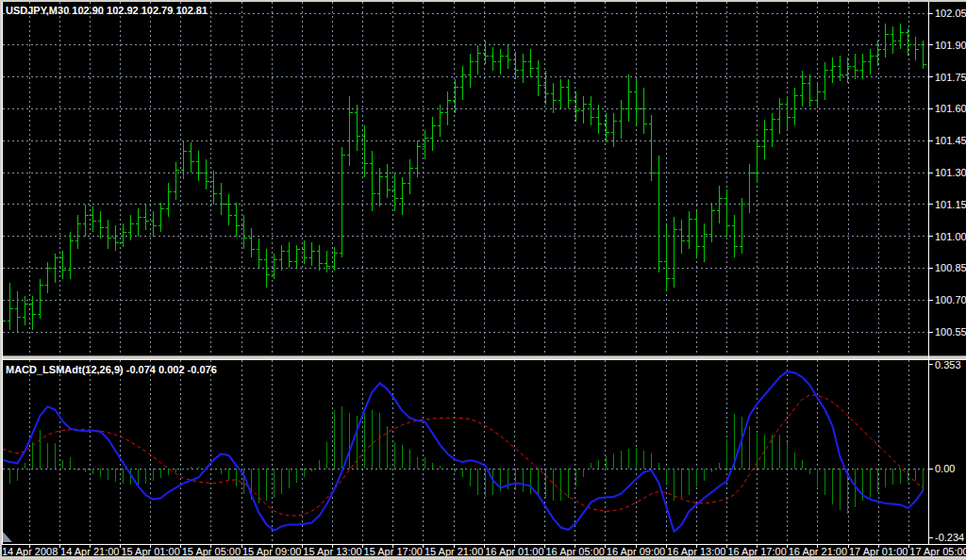  What do you see at coordinates (393, 552) in the screenshot?
I see `time-label: 15 Apr 17:00` at bounding box center [393, 552].